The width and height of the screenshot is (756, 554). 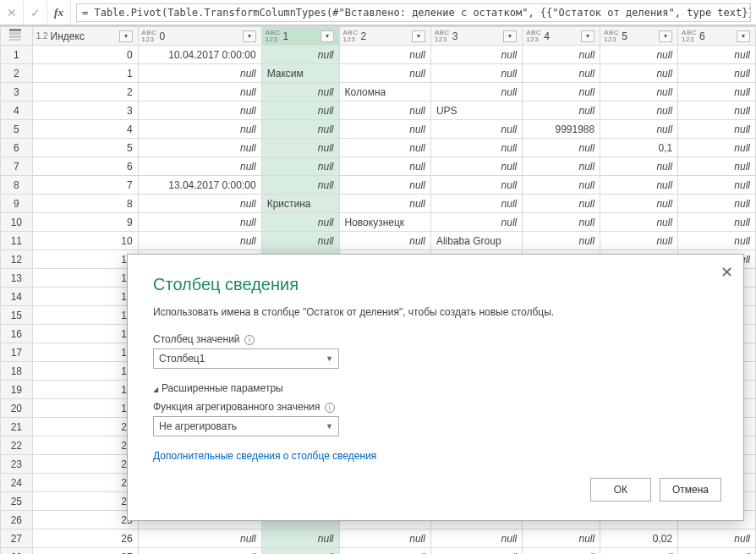 I want to click on learn-more-link: Дополнительные сведения о столбце сведен…, so click(x=436, y=456).